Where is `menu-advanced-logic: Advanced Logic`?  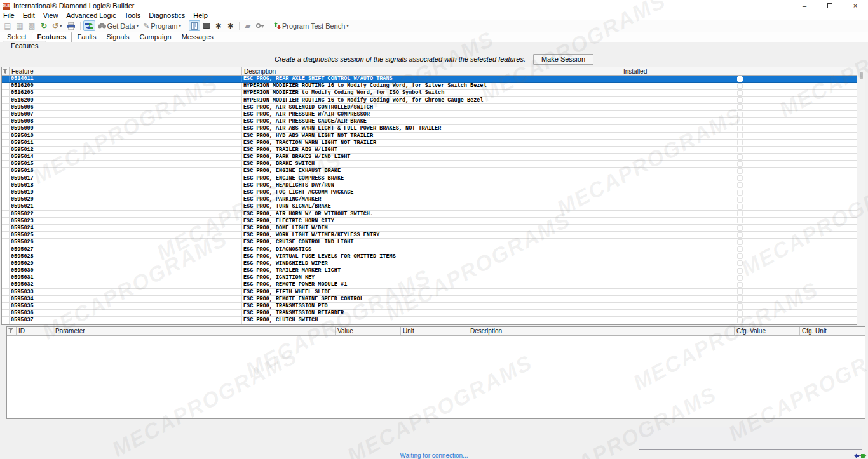
menu-advanced-logic: Advanced Logic is located at coordinates (91, 15).